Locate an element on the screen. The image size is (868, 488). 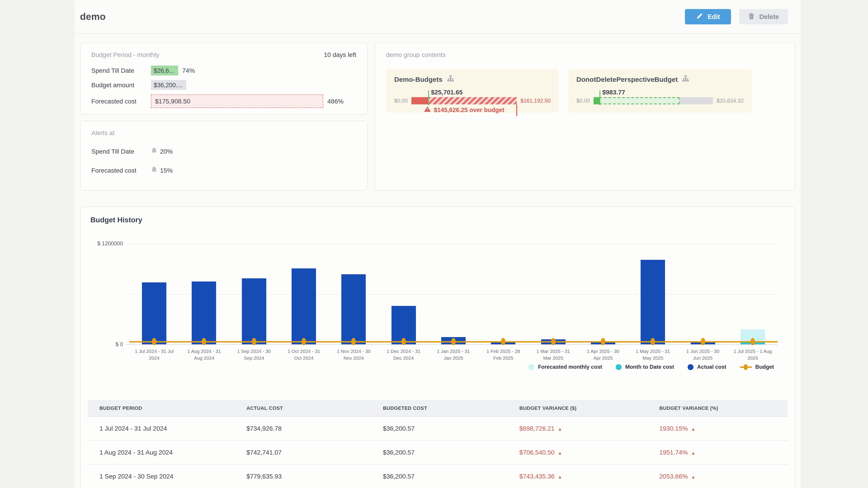
edit-button-label: Edit is located at coordinates (714, 17).